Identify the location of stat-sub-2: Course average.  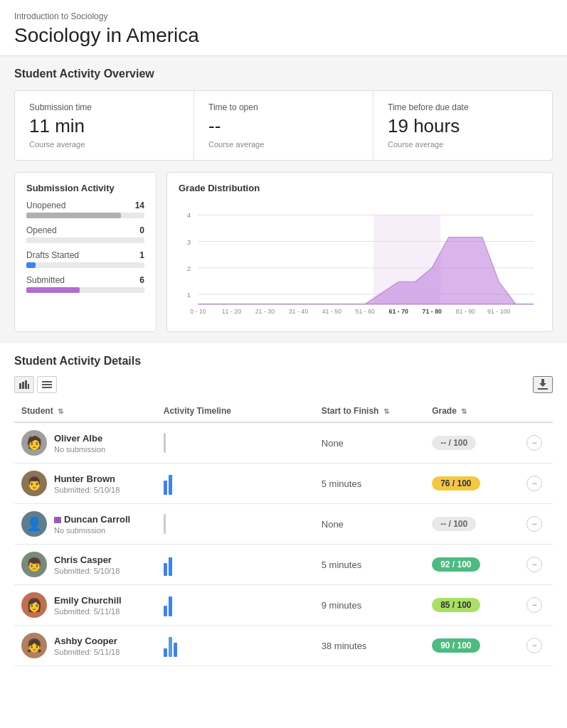
(462, 144).